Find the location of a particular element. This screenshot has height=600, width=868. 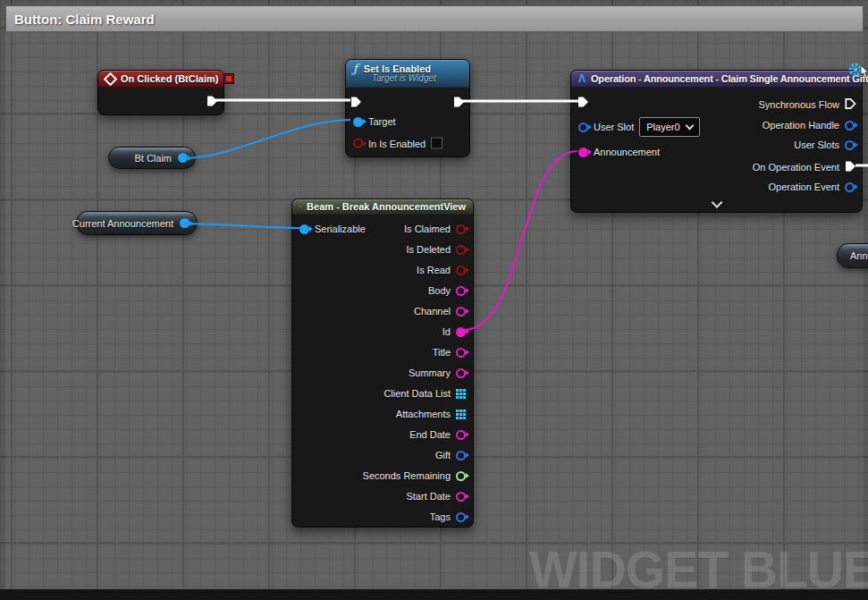

pin-row: Operation Handle is located at coordinates (808, 125).